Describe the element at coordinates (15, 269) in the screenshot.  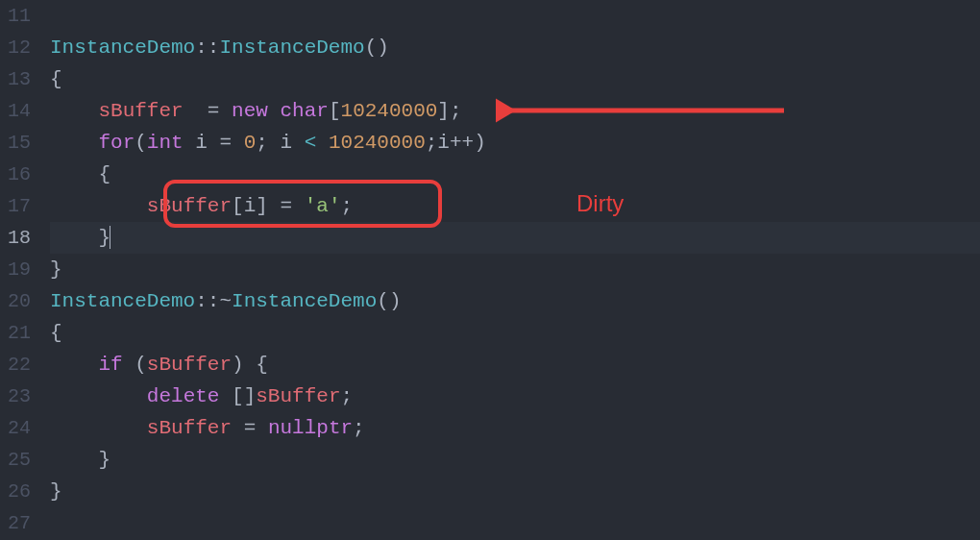
I see `line-number: 19` at that location.